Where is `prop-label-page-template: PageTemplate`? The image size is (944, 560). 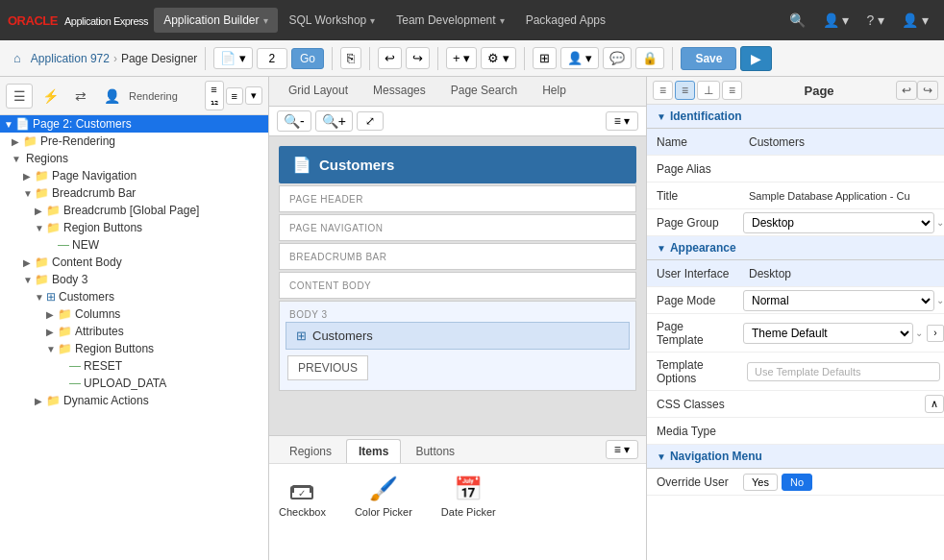 prop-label-page-template: PageTemplate is located at coordinates (695, 332).